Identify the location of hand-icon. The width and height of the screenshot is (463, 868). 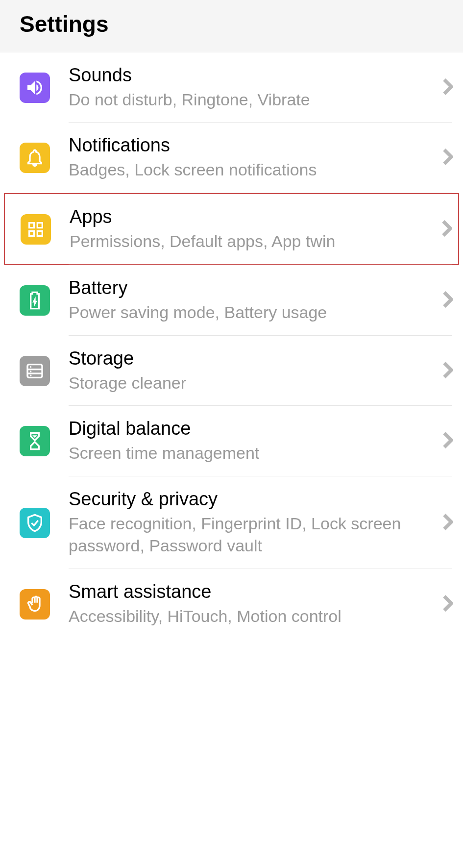
(35, 604).